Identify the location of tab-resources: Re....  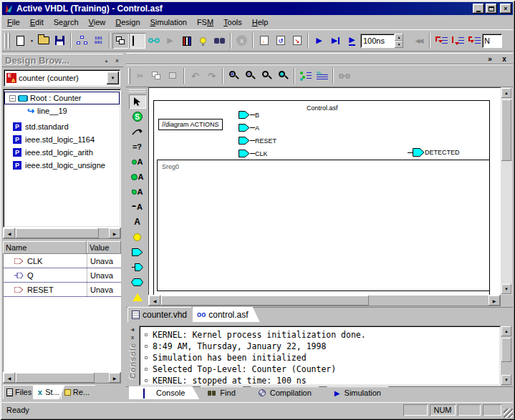
(78, 392).